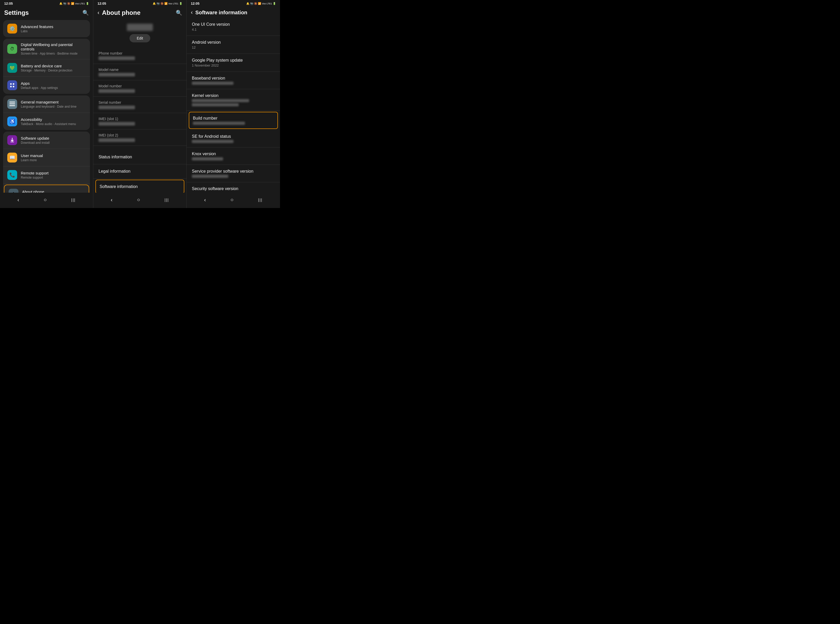 This screenshot has width=840, height=624. Describe the element at coordinates (117, 124) in the screenshot. I see `imei1-value` at that location.